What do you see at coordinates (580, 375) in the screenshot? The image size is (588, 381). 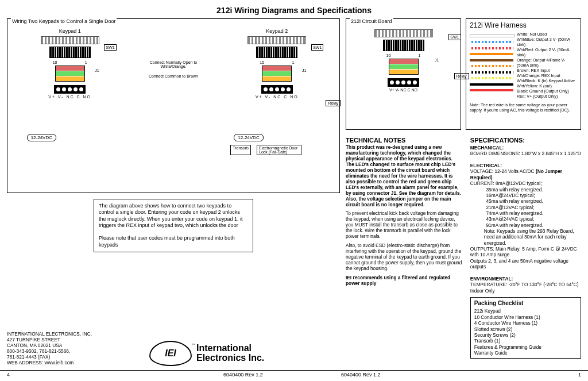 I see `footer-page-right: 1` at bounding box center [580, 375].